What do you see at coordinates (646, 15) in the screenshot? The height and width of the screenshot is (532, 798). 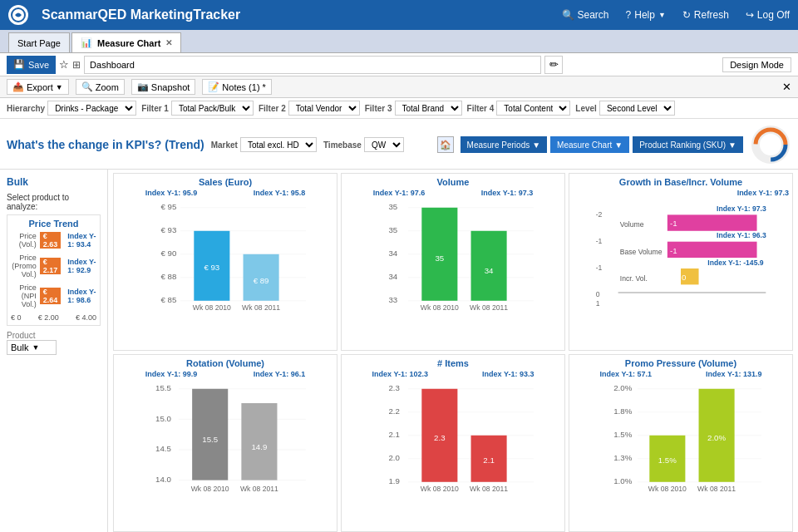 I see `help-button: ? Help ▼` at bounding box center [646, 15].